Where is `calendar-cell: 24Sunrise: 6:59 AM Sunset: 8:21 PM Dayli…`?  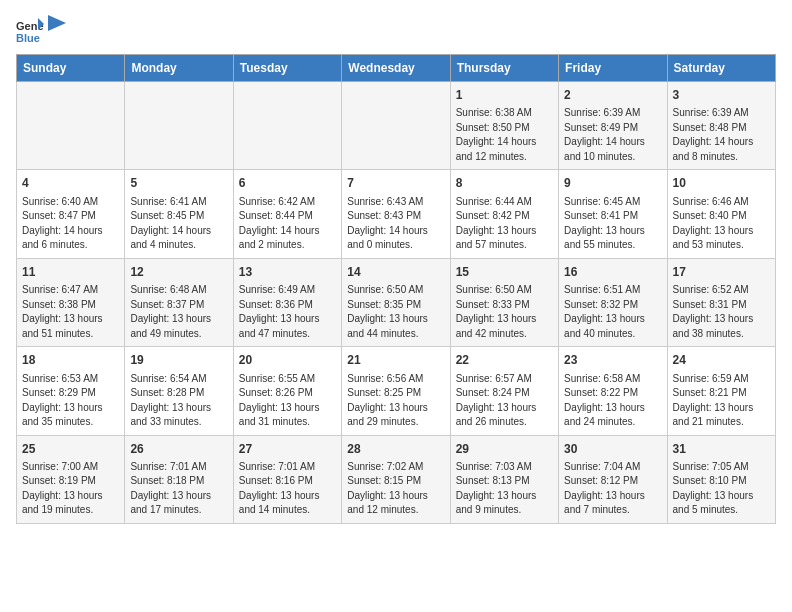 calendar-cell: 24Sunrise: 6:59 AM Sunset: 8:21 PM Dayli… is located at coordinates (721, 391).